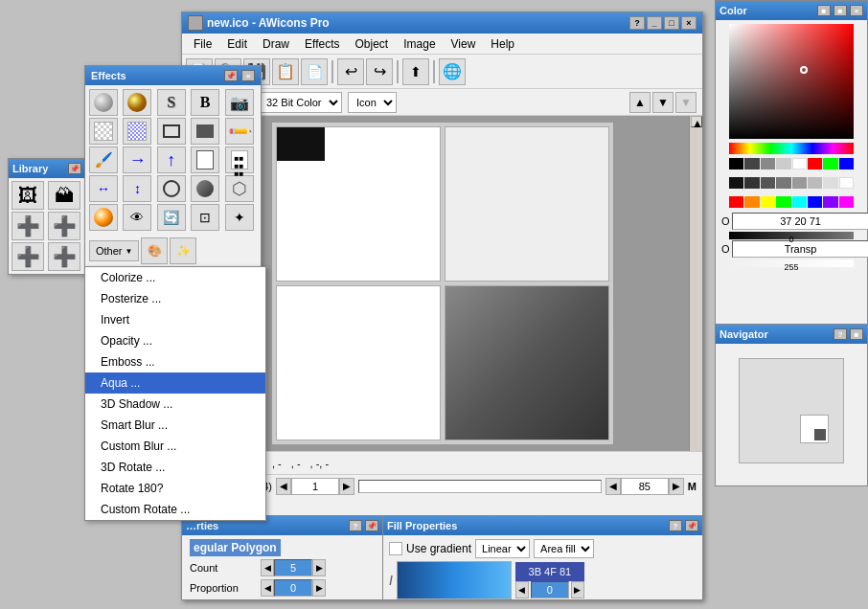 This screenshot has height=609, width=868. What do you see at coordinates (814, 183) in the screenshot?
I see `swatch-g6` at bounding box center [814, 183].